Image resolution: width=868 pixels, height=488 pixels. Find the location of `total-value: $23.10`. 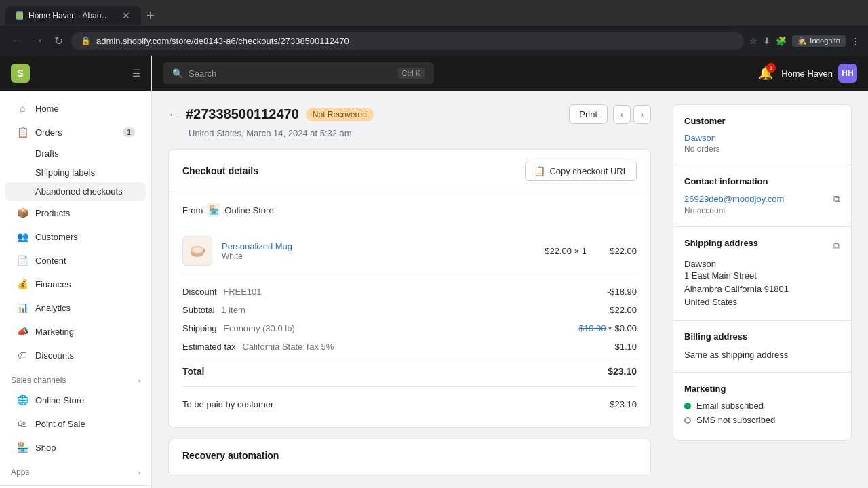

total-value: $23.10 is located at coordinates (623, 371).